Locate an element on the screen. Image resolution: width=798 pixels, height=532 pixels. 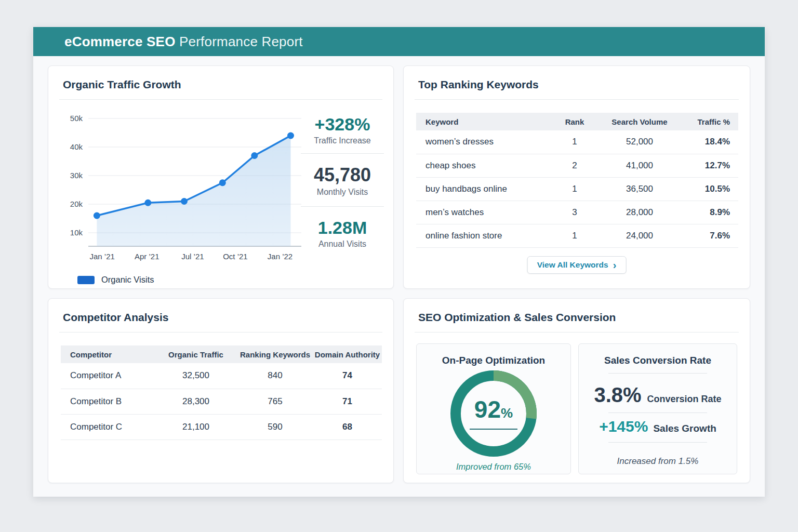
cell-rank: 2 is located at coordinates (575, 165).